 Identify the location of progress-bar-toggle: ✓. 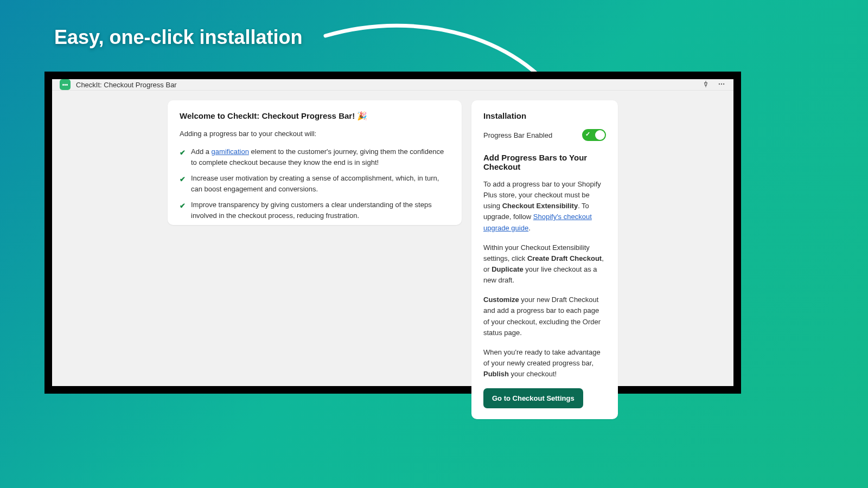
(594, 135).